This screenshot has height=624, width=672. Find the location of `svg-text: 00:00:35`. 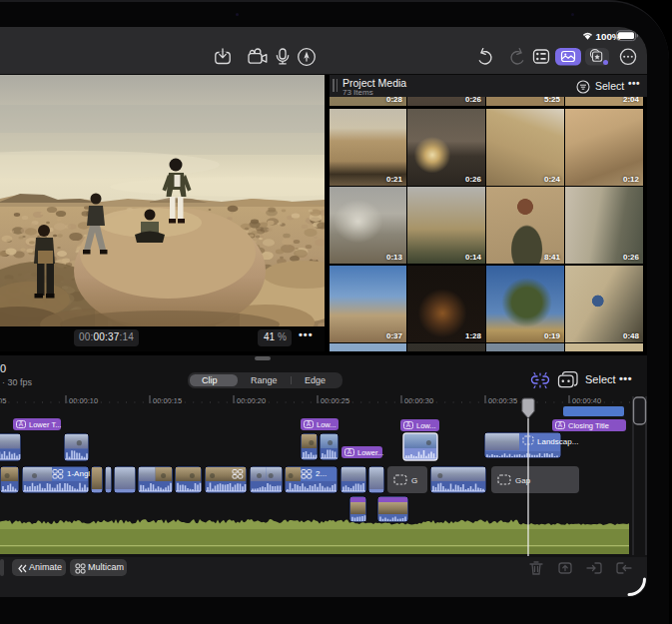

svg-text: 00:00:35 is located at coordinates (503, 401).